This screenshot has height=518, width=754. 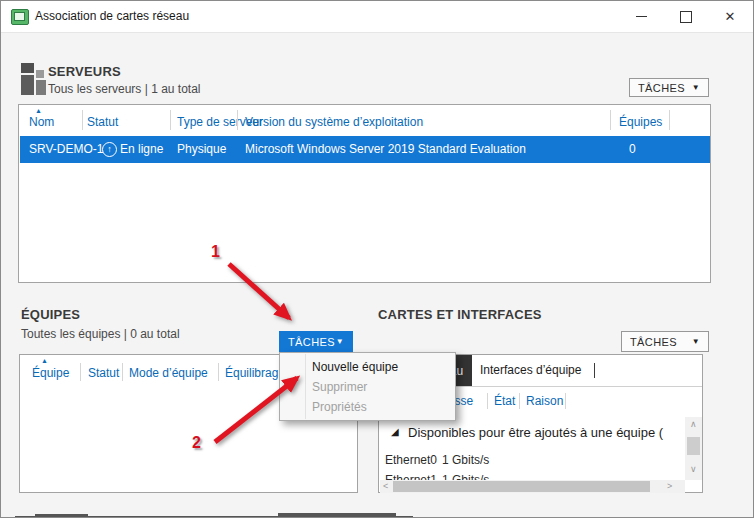 What do you see at coordinates (66, 149) in the screenshot?
I see `server-name: SRV-DEMO-1` at bounding box center [66, 149].